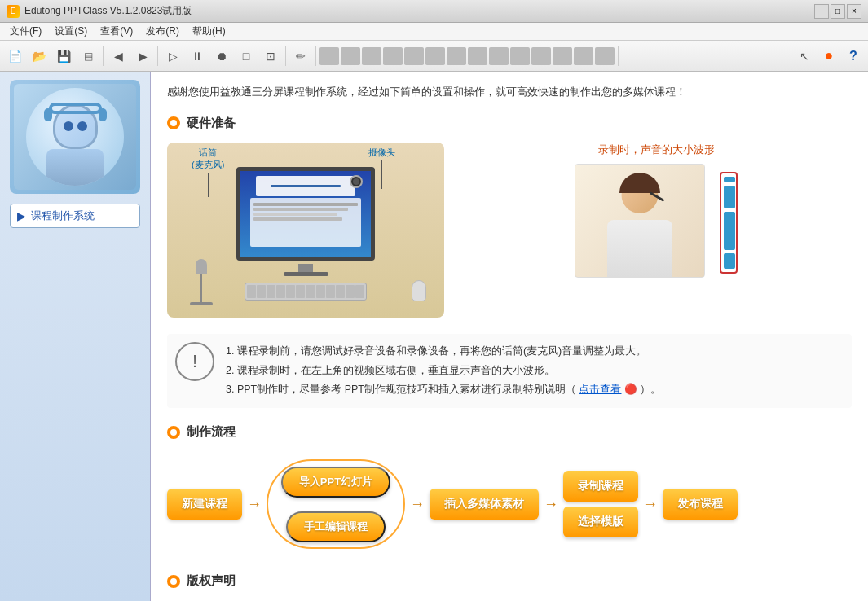  I want to click on arrow3: →, so click(551, 505).